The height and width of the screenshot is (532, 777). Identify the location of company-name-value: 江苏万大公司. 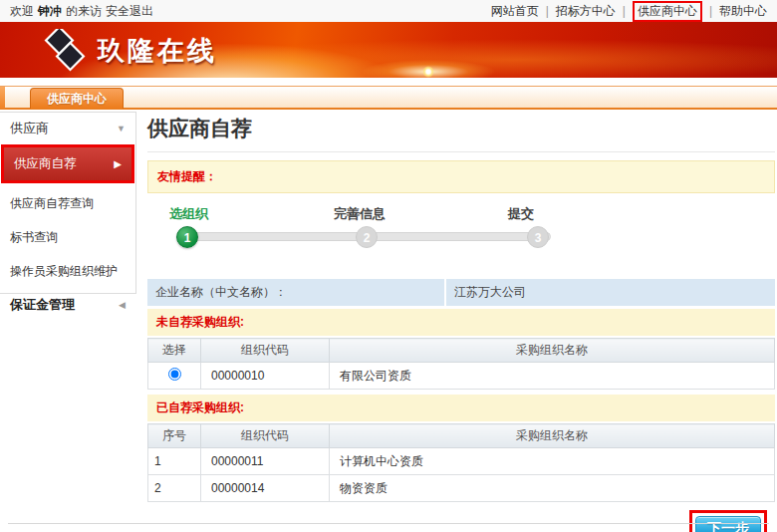
(611, 293).